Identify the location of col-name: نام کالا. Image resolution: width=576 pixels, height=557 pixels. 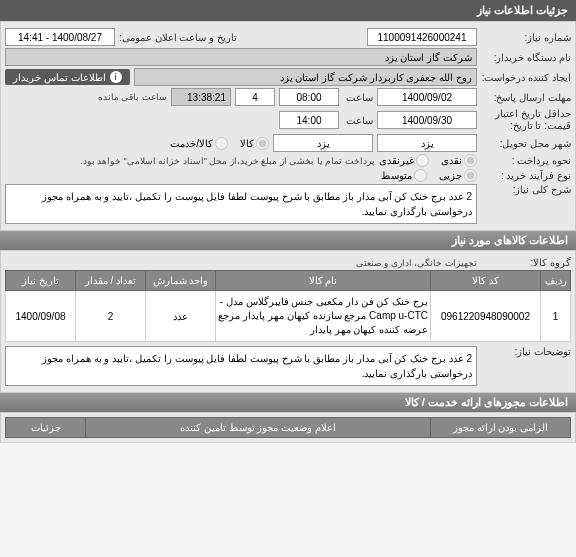
(324, 281).